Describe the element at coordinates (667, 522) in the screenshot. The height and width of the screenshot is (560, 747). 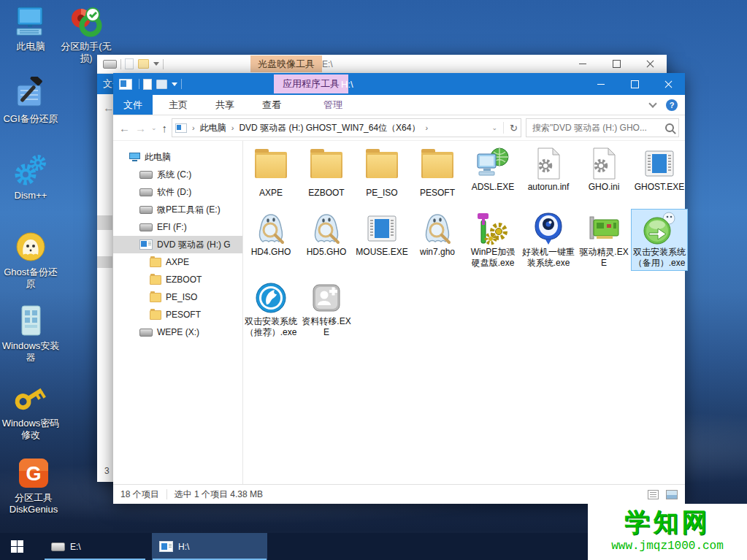
I see `watermark-title: 学知网` at that location.